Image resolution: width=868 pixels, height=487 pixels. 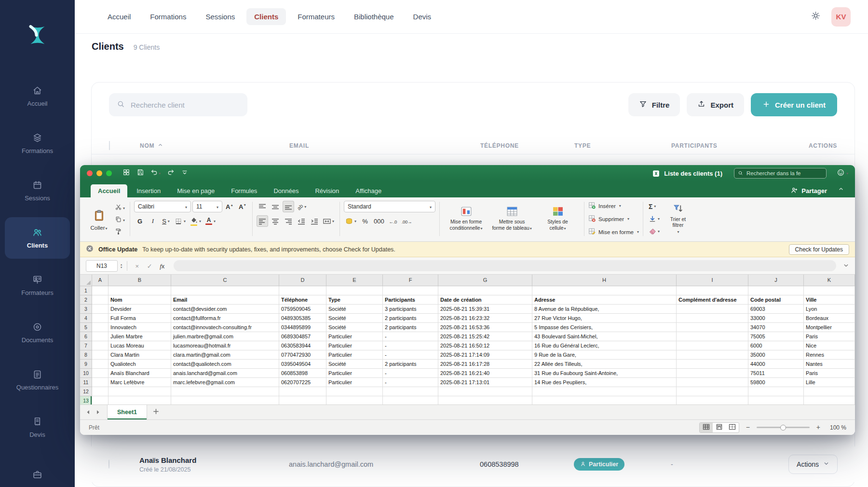 I want to click on orientation-button: ab, so click(x=302, y=207).